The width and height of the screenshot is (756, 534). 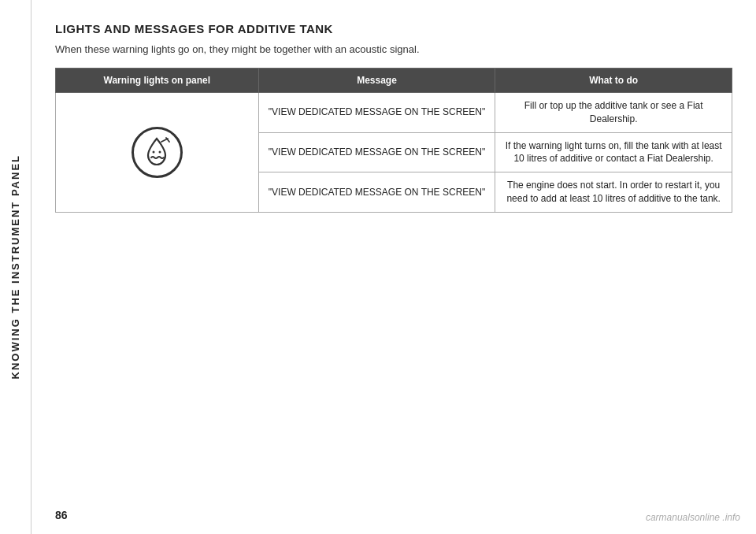 I want to click on icon-cell, so click(x=158, y=153).